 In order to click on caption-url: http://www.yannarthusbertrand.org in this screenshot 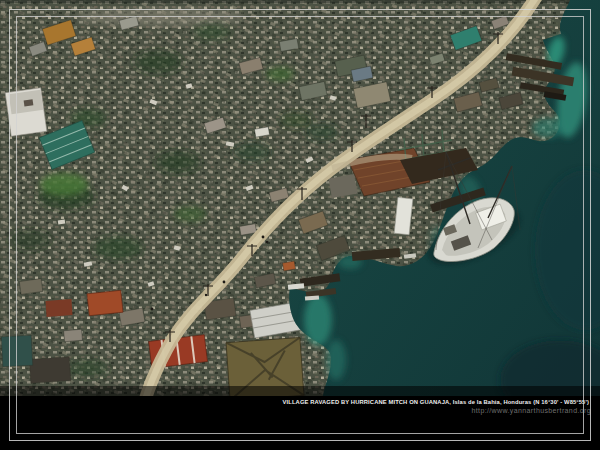, I will do `click(531, 411)`.